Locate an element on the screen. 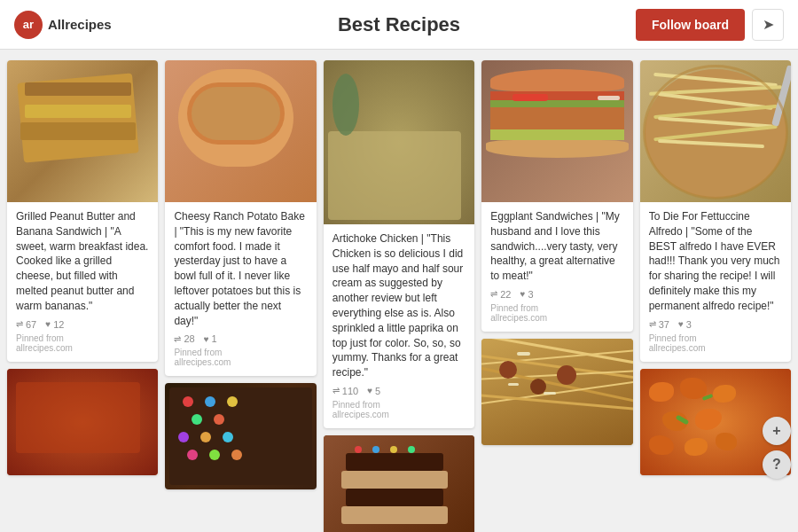 The width and height of the screenshot is (798, 532). zoom-in-button: + is located at coordinates (777, 431).